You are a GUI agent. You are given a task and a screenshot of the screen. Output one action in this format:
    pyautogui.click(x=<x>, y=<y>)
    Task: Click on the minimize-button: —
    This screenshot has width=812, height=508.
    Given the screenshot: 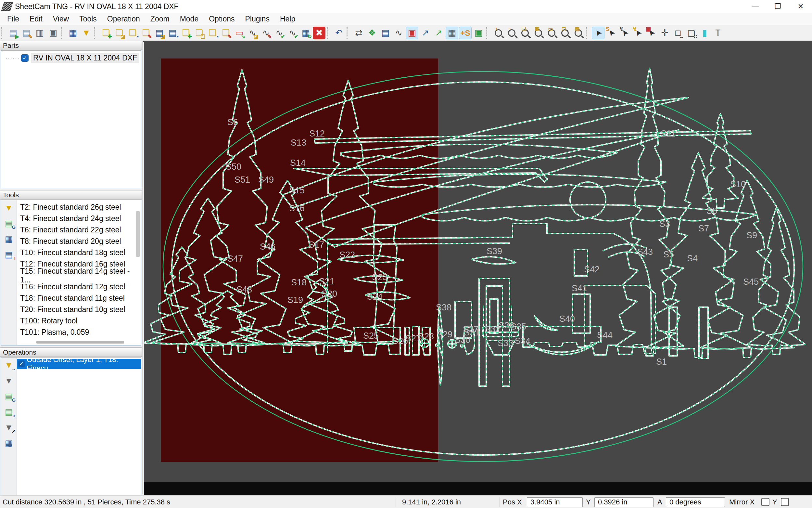 What is the action you would take?
    pyautogui.click(x=755, y=7)
    